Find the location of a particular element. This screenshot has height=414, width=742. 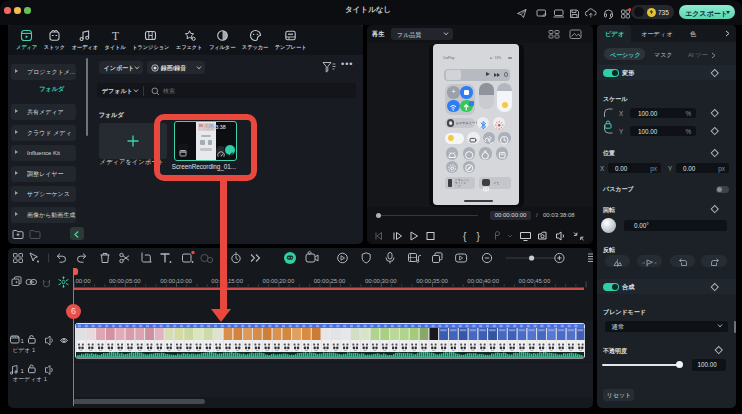

svg-text: 00:00:05:00 is located at coordinates (125, 281).